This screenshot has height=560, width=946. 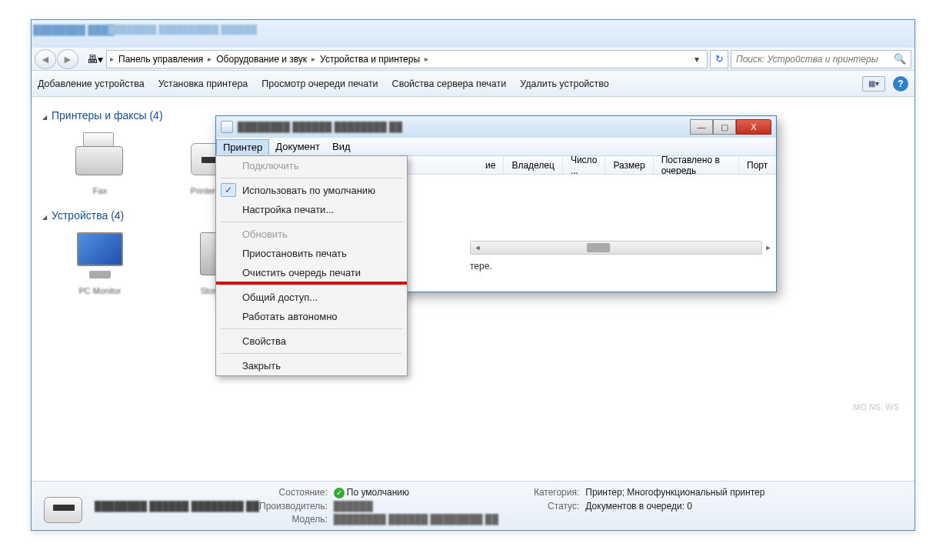 What do you see at coordinates (557, 506) in the screenshot?
I see `status-label: Статус:` at bounding box center [557, 506].